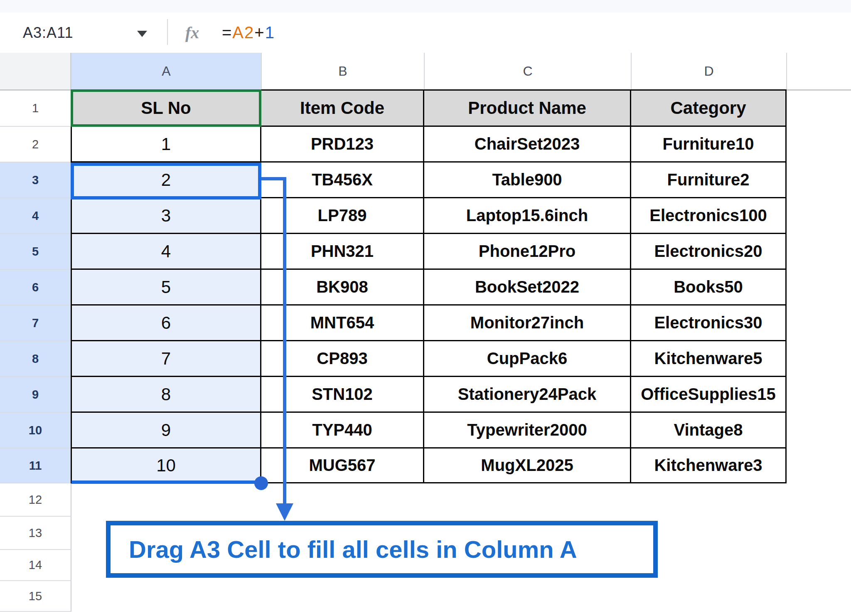  What do you see at coordinates (528, 145) in the screenshot?
I see `cell-C2: ChairSet2023` at bounding box center [528, 145].